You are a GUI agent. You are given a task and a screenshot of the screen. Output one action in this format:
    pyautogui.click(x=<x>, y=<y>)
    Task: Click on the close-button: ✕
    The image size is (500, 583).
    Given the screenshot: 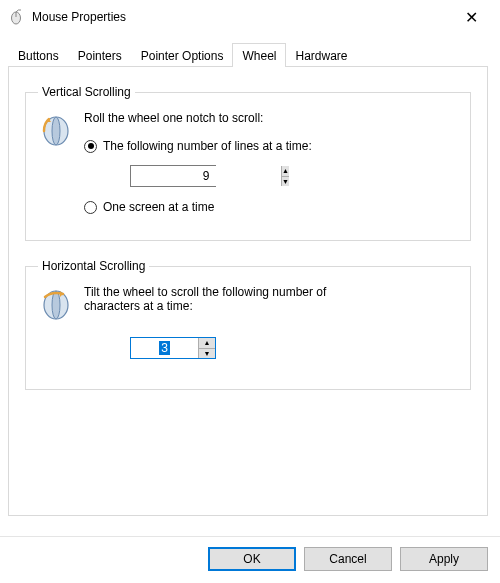 What is the action you would take?
    pyautogui.click(x=471, y=17)
    